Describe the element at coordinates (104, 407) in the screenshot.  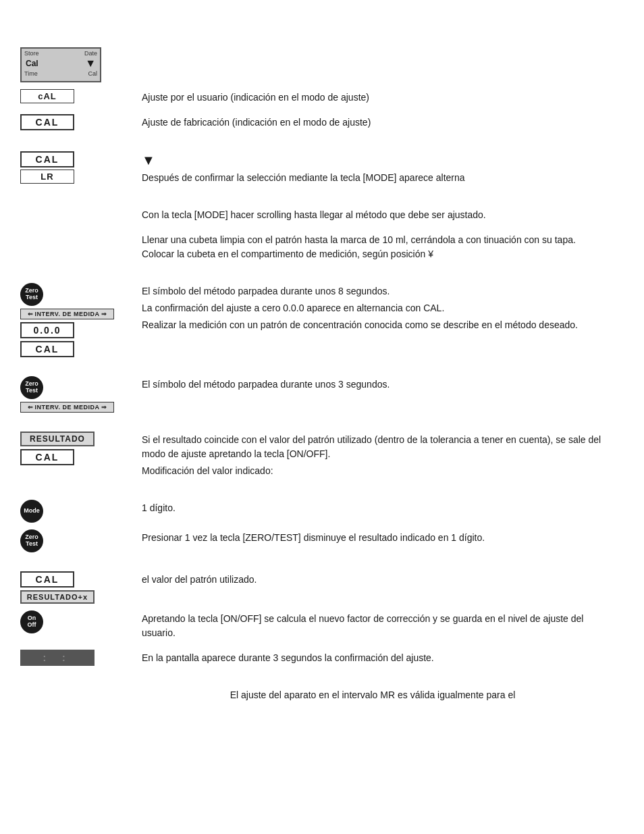
I see `interval-right-arrow-2: ⇒` at that location.